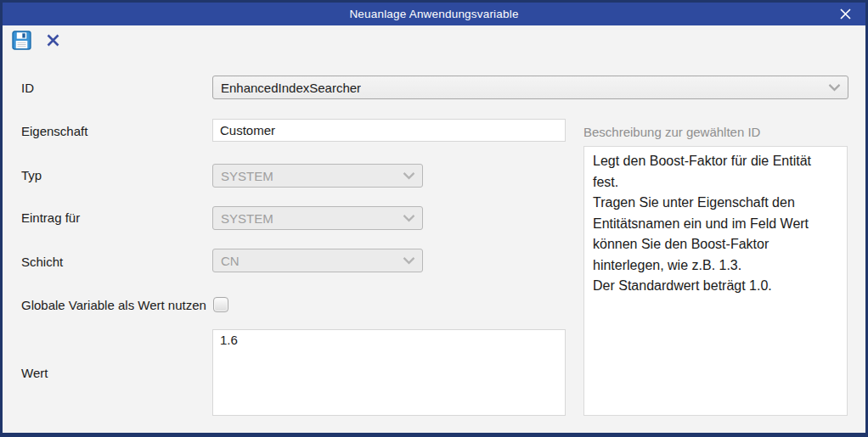 This screenshot has width=868, height=437. I want to click on description-label: Beschreibung zur gewählten ID, so click(672, 132).